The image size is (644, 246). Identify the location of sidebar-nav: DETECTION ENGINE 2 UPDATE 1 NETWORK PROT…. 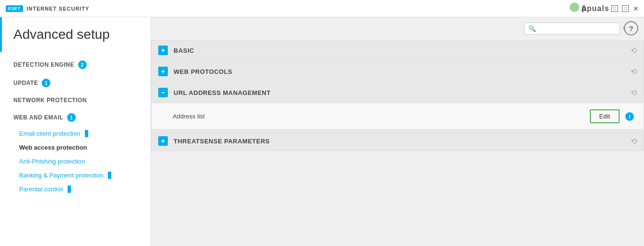
(75, 126).